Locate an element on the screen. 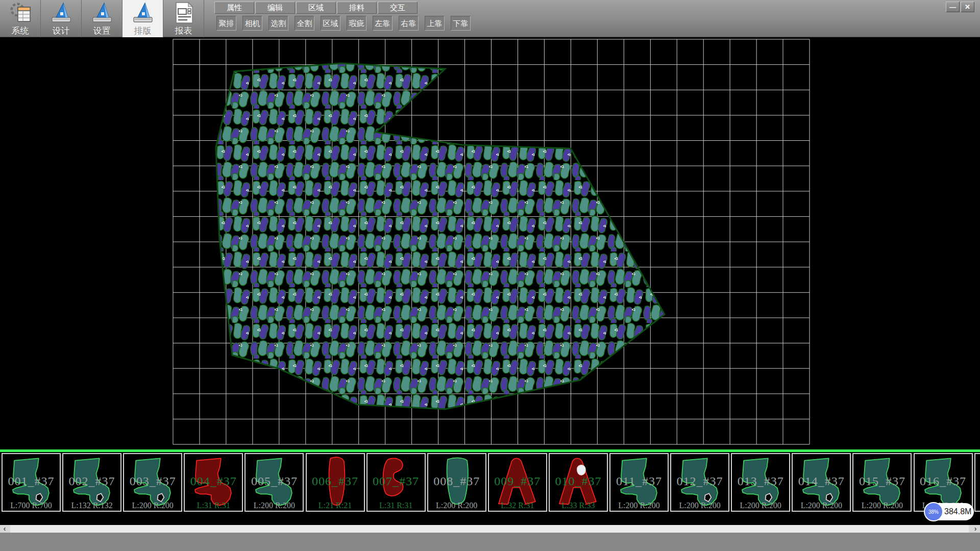 This screenshot has width=980, height=551. main-tab-label: 设置 is located at coordinates (102, 31).